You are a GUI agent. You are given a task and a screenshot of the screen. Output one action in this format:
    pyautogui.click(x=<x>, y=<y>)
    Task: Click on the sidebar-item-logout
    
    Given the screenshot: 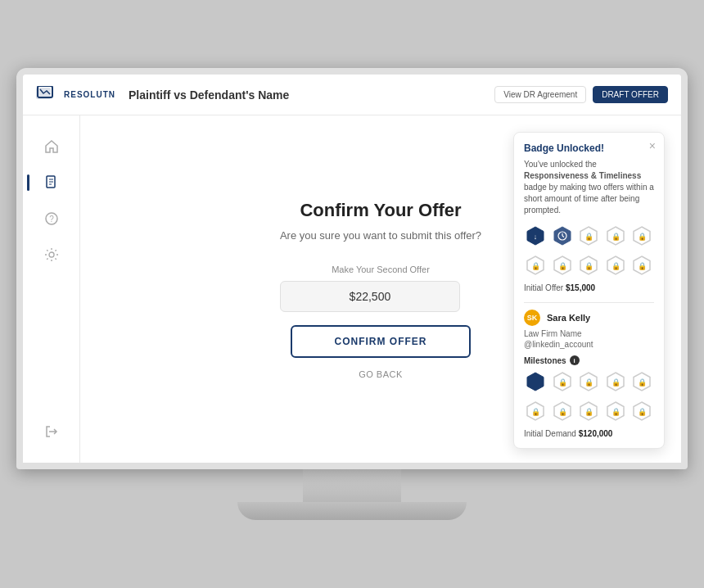 What is the action you would take?
    pyautogui.click(x=52, y=432)
    